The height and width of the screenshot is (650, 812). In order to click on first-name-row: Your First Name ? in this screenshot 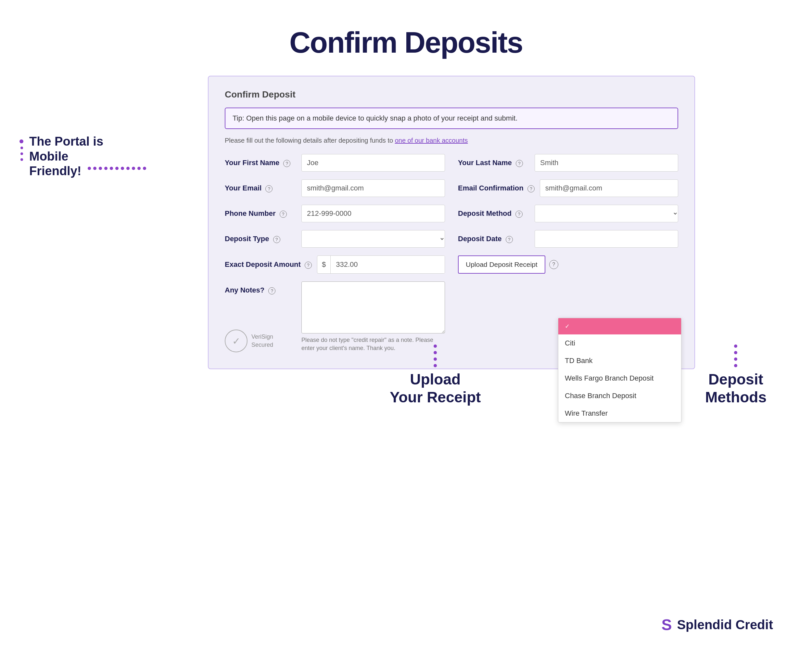, I will do `click(335, 163)`.